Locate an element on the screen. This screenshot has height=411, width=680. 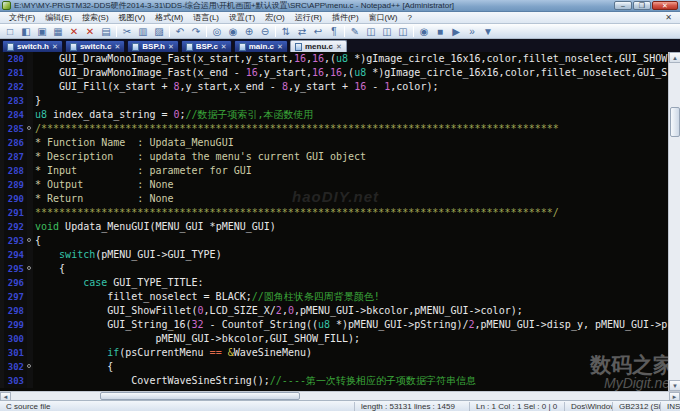
menu-item-3: 视图(V) is located at coordinates (132, 18).